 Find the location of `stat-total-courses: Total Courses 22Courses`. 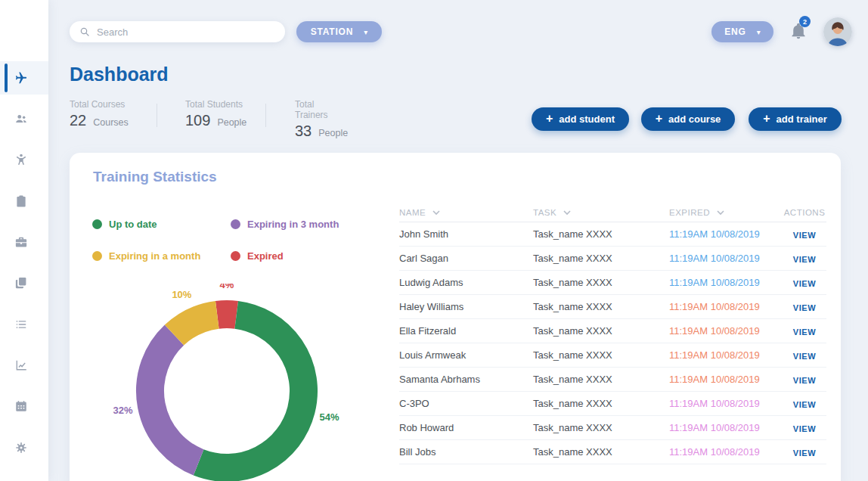

stat-total-courses: Total Courses 22Courses is located at coordinates (99, 114).